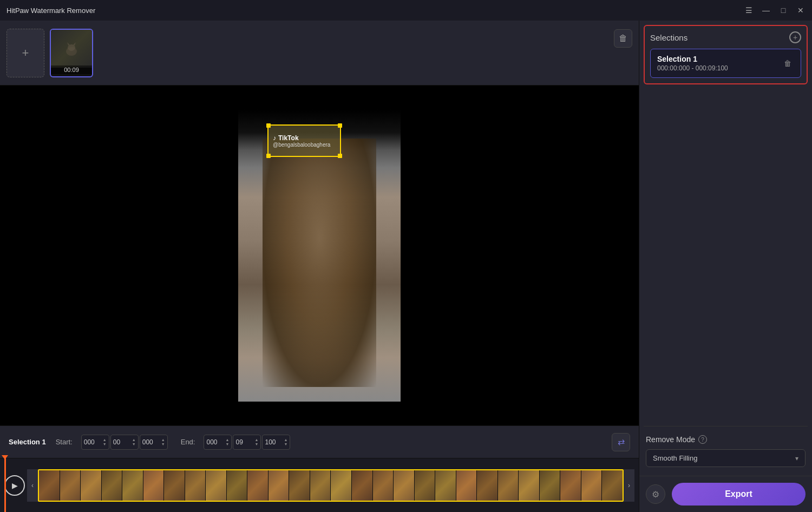 This screenshot has width=812, height=512. I want to click on video-canvas: ♪ TikTok @bengalsbaloobaghera, so click(319, 255).